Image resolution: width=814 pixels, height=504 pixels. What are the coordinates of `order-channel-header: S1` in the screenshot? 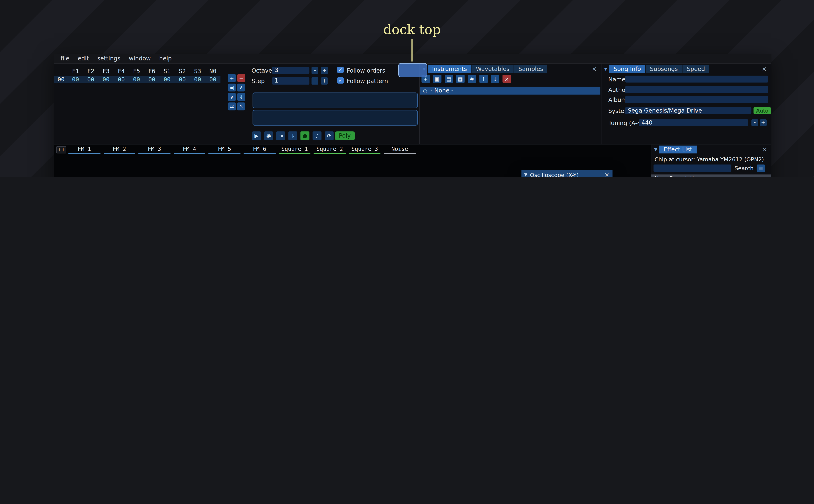 It's located at (167, 71).